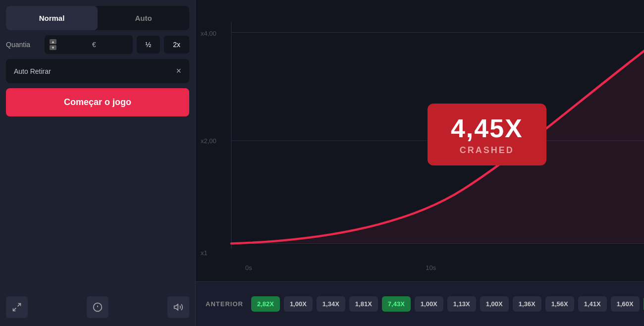  Describe the element at coordinates (429, 304) in the screenshot. I see `history-badge-5: 1,00X` at that location.